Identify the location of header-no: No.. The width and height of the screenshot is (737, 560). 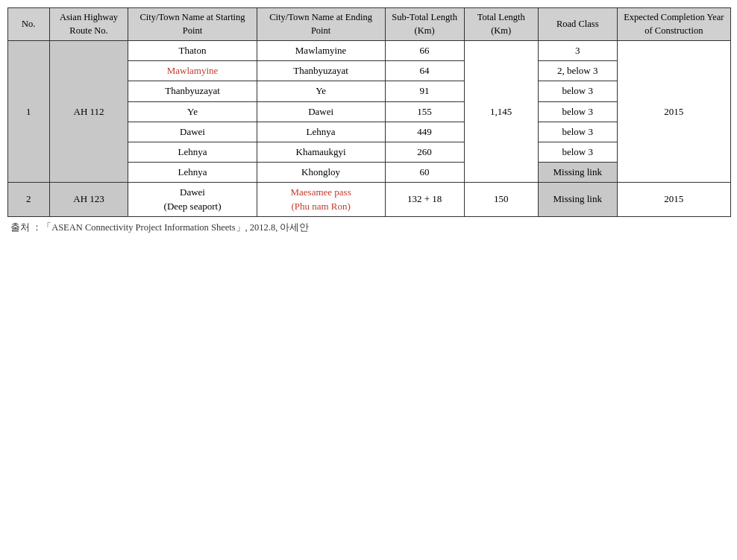
(29, 25).